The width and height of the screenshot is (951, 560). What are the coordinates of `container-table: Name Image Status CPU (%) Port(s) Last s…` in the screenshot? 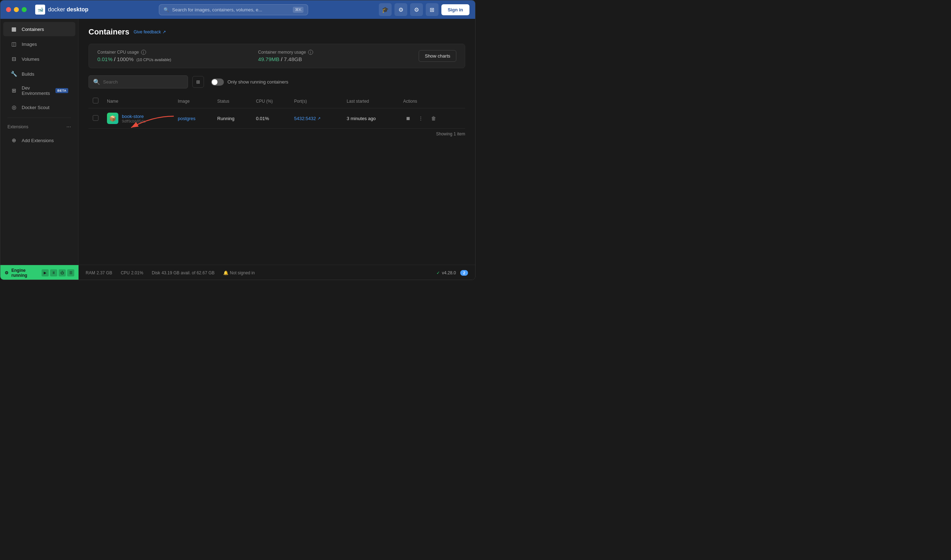 It's located at (277, 112).